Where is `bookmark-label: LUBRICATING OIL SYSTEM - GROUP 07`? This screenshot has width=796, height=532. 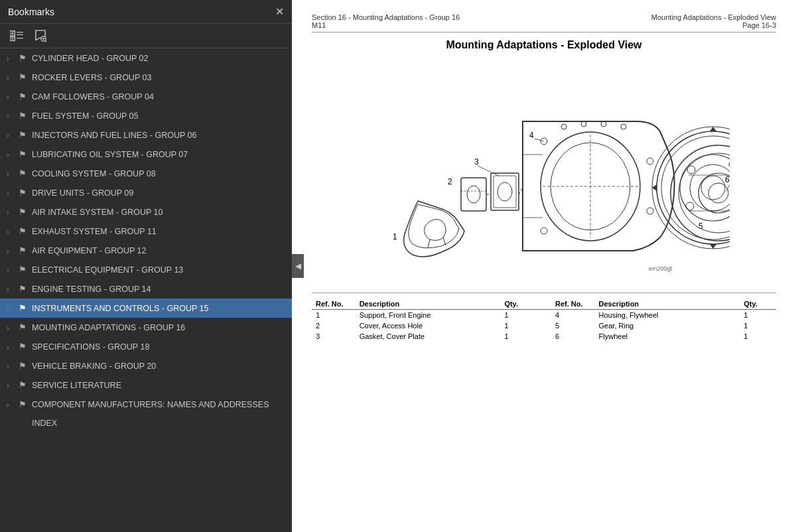
bookmark-label: LUBRICATING OIL SYSTEM - GROUP 07 is located at coordinates (159, 155).